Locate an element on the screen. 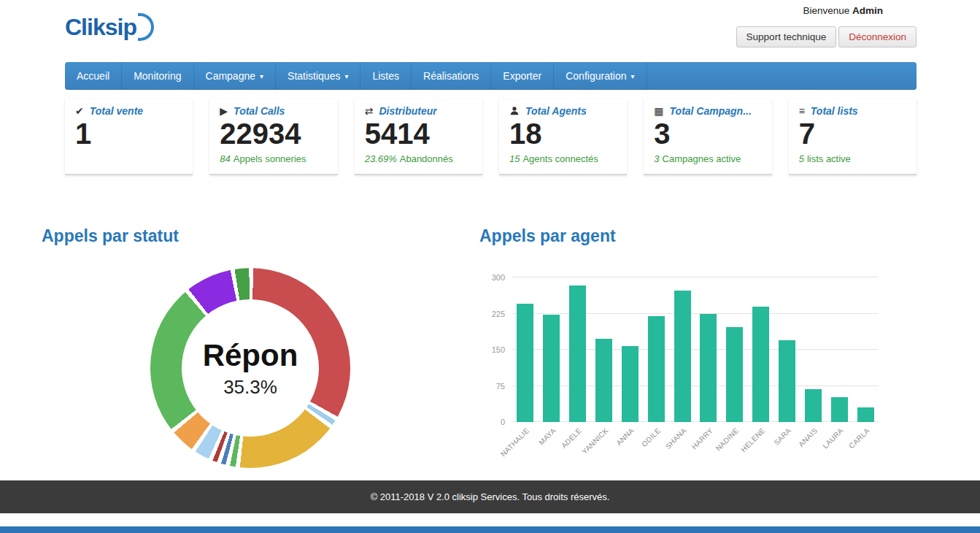  donut-chart: Répon 35.3% is located at coordinates (250, 368).